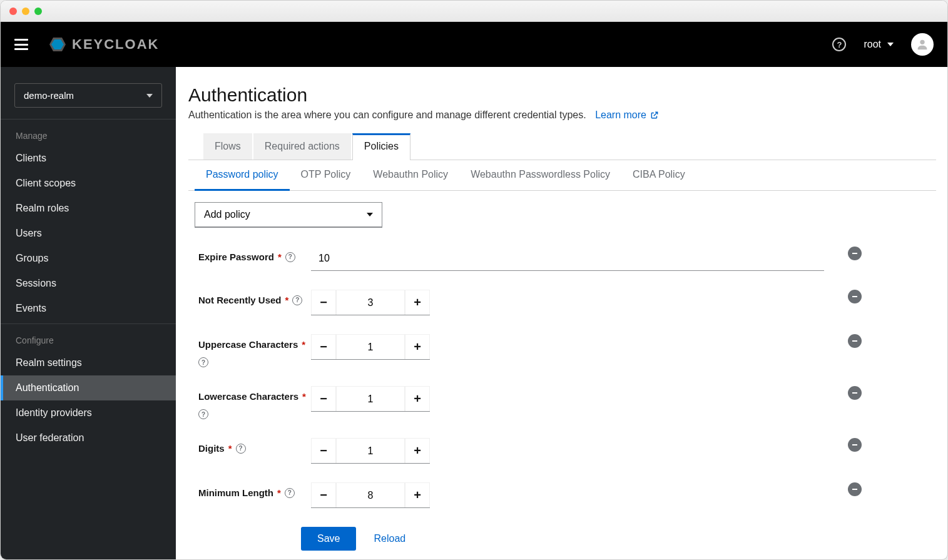 The image size is (948, 560). Describe the element at coordinates (255, 445) in the screenshot. I see `policy-label: Digits*?` at that location.